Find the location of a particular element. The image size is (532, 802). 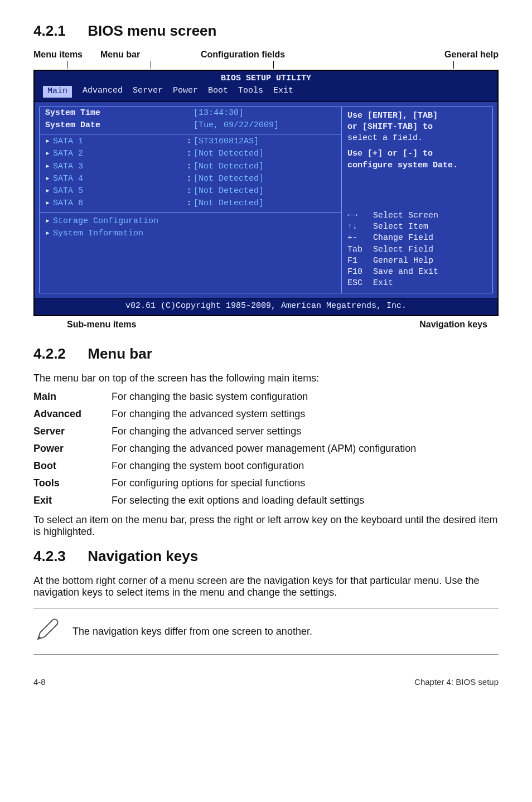

bios-help-pane: Use [ENTER], [TAB] or [SHIFT-TAB] to sel… is located at coordinates (417, 200).